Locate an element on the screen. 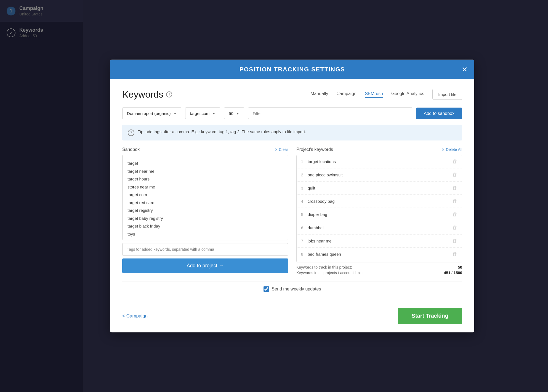 The image size is (548, 392). sandbox-column: Sandbox ✕ Clear target target near me ta… is located at coordinates (205, 212).